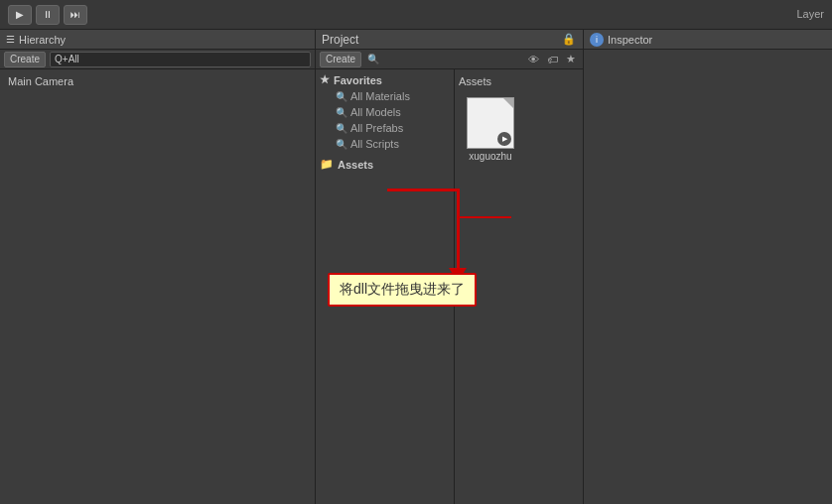 The image size is (832, 504). Describe the element at coordinates (552, 60) in the screenshot. I see `project-toolbar-right: 👁 🏷 ★` at that location.